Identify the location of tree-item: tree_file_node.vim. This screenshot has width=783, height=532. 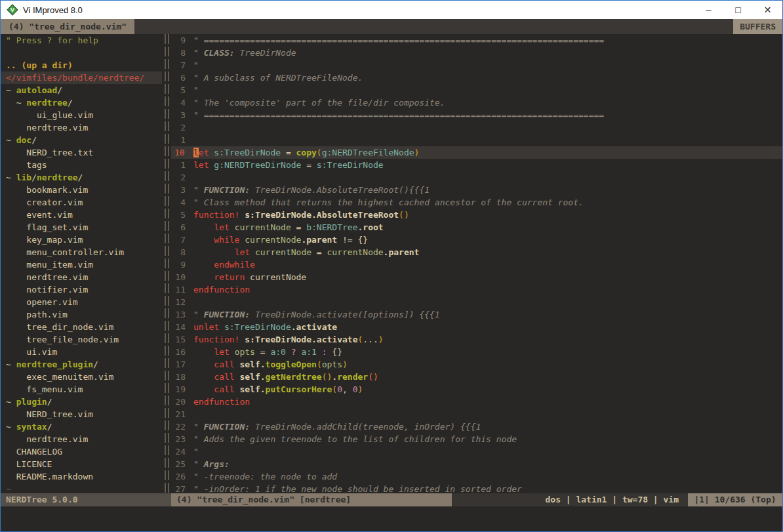
(81, 340).